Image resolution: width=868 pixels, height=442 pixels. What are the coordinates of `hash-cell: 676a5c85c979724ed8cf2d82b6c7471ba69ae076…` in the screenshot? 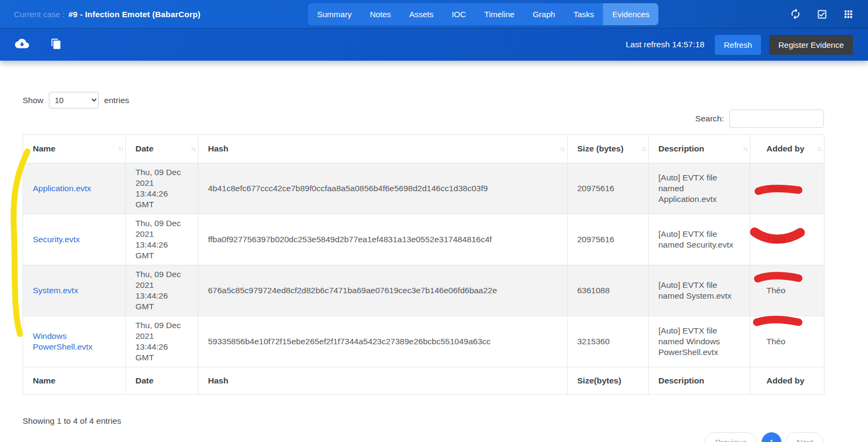 It's located at (383, 291).